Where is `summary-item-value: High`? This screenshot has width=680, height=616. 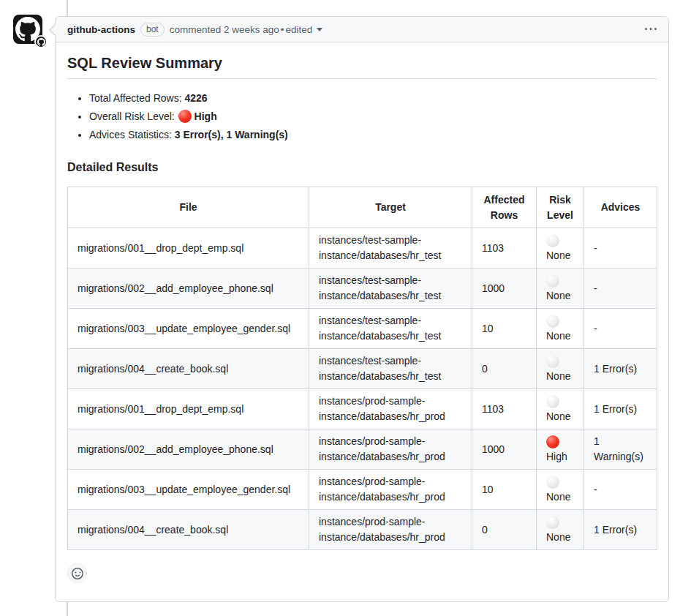 summary-item-value: High is located at coordinates (206, 116).